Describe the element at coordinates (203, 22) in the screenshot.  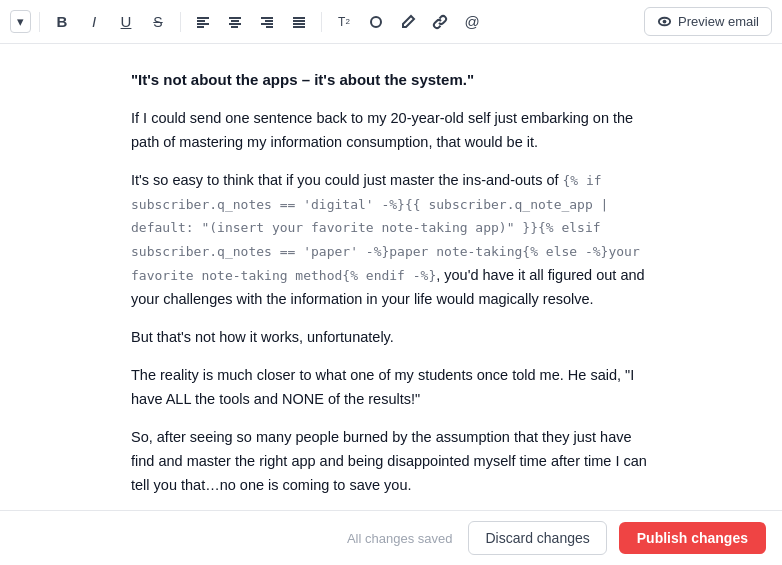
I see `align-left-button` at that location.